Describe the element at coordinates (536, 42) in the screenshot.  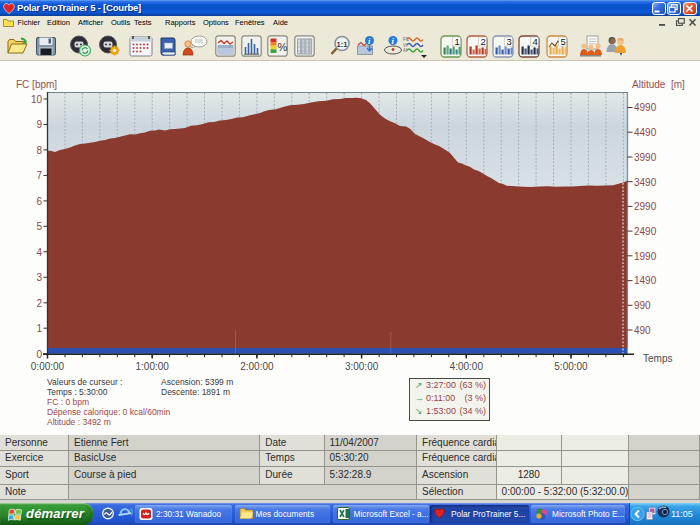
I see `svg-text: 4` at that location.